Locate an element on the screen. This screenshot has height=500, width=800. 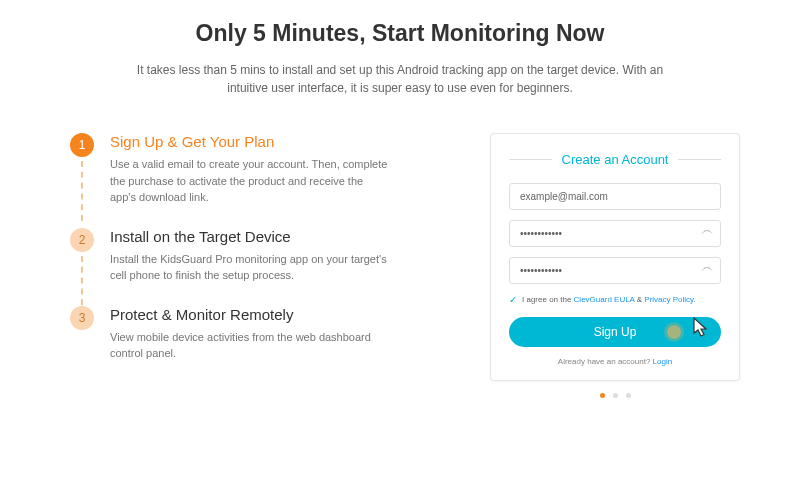
terms-row: ✓ I agree on the ClevGuard EULA & Privac… is located at coordinates (615, 300).